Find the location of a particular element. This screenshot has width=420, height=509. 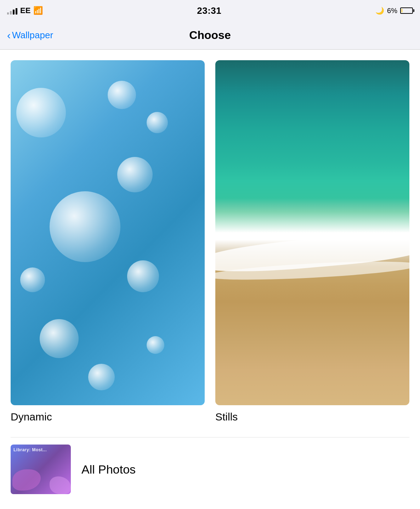

all-photos-label: All Photos is located at coordinates (108, 470).